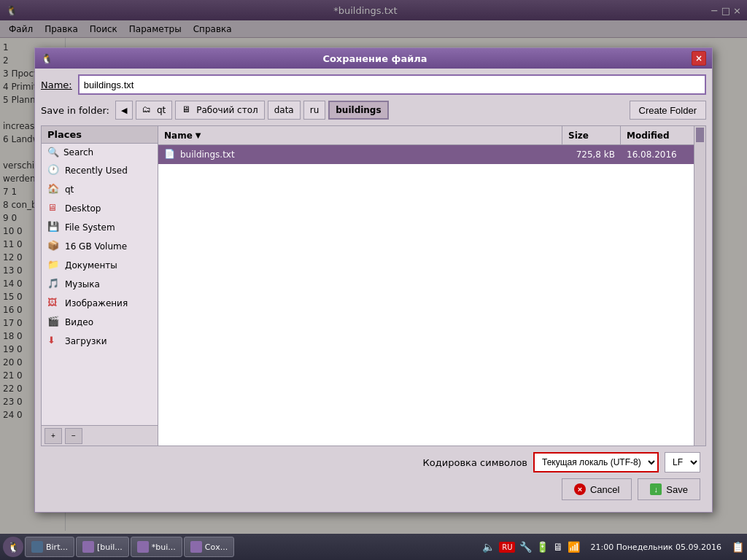 Image resolution: width=747 pixels, height=560 pixels. I want to click on docs-icon, so click(54, 265).